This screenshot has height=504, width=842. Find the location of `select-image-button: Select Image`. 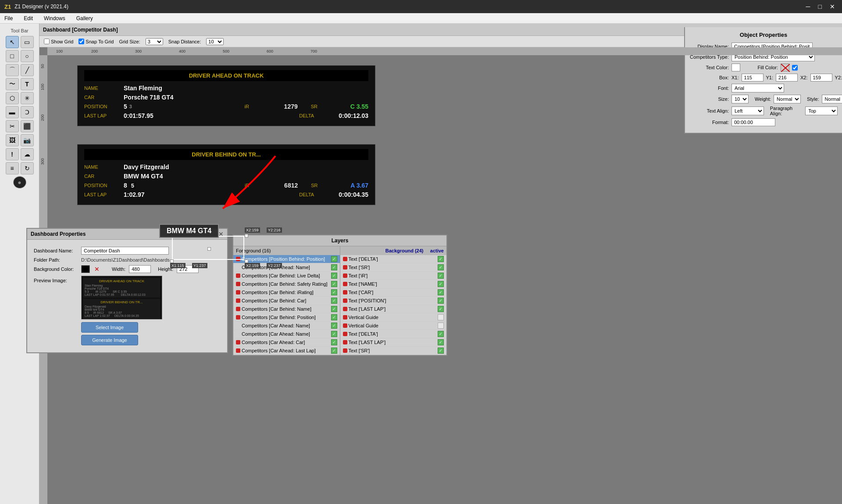

select-image-button: Select Image is located at coordinates (110, 327).